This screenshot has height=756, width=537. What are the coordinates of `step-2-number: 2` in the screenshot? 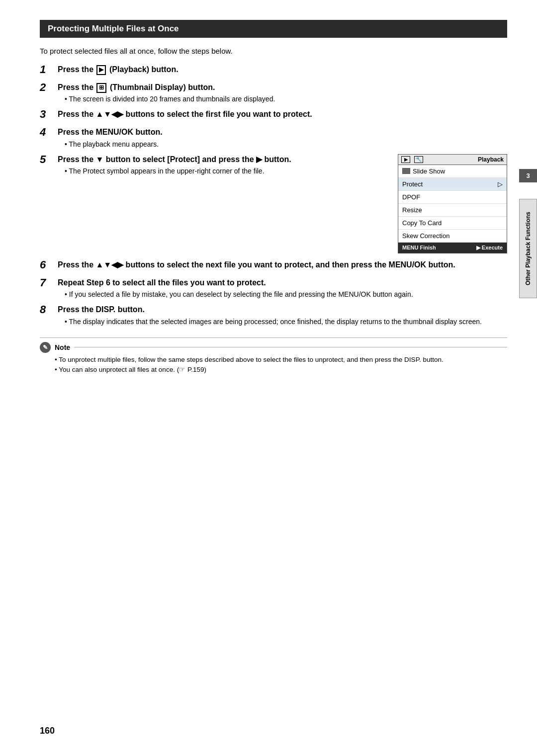 It's located at (49, 87).